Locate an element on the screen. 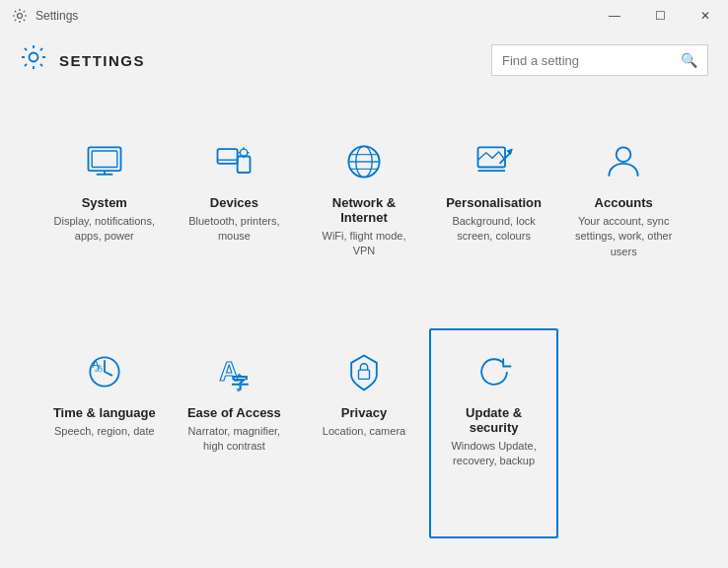 The width and height of the screenshot is (728, 568). minimize-button: — is located at coordinates (615, 16).